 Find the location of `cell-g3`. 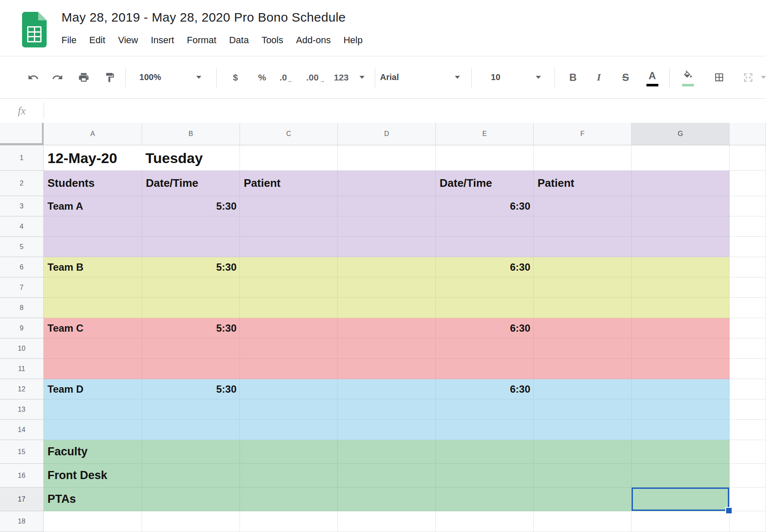

cell-g3 is located at coordinates (681, 206).